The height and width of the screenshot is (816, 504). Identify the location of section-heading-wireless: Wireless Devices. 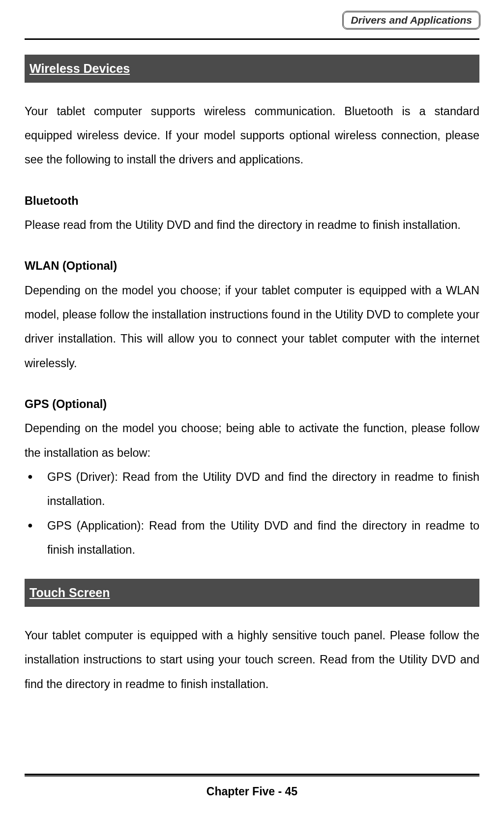
(252, 69).